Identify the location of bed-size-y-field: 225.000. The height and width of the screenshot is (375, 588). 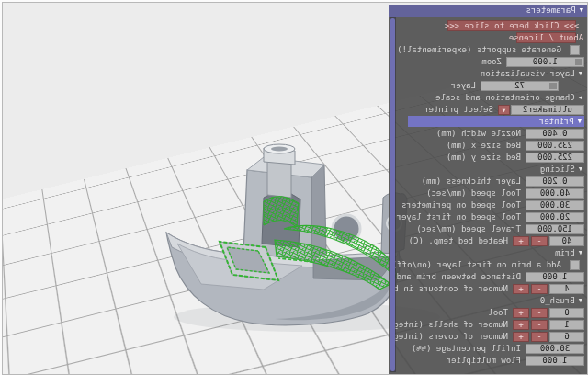
(555, 158).